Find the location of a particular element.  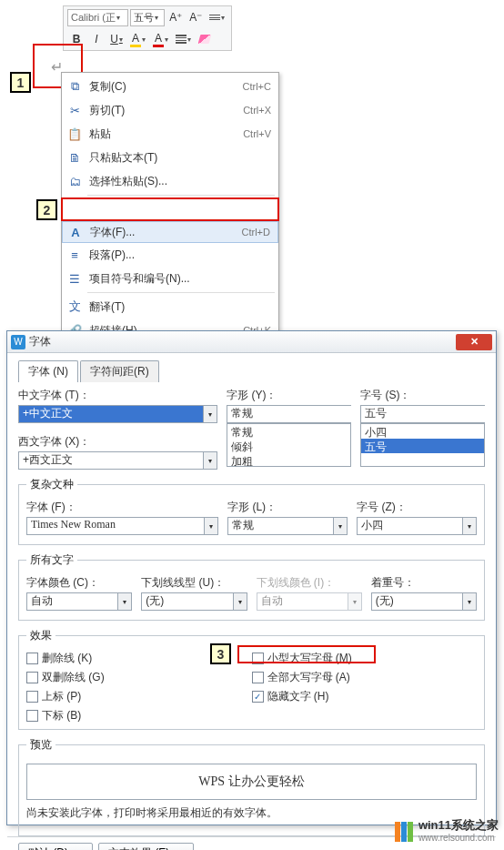

menu-bullets-label: 项目符号和编号(N)... is located at coordinates (140, 278).